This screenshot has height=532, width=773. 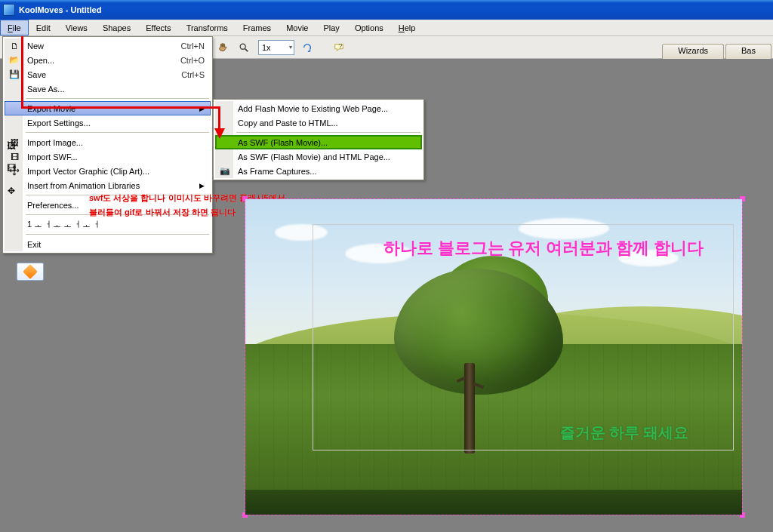 What do you see at coordinates (276, 48) in the screenshot?
I see `zoom-combo: 1x` at bounding box center [276, 48].